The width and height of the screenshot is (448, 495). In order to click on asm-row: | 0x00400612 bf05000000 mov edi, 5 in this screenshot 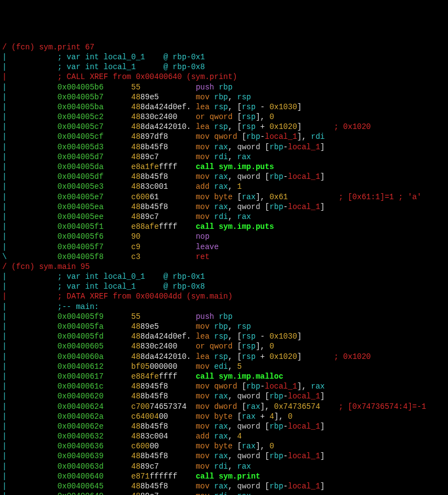, I will do `click(224, 367)`.